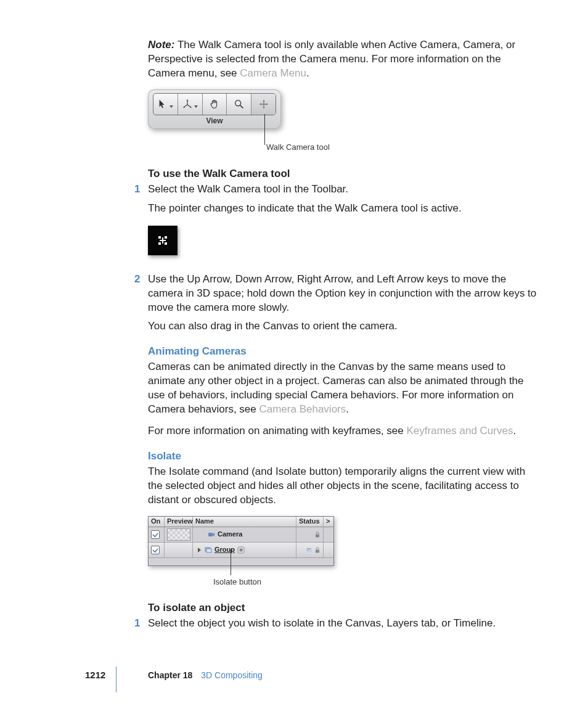 The width and height of the screenshot is (588, 706). What do you see at coordinates (264, 104) in the screenshot?
I see `walk-camera-tool-button` at bounding box center [264, 104].